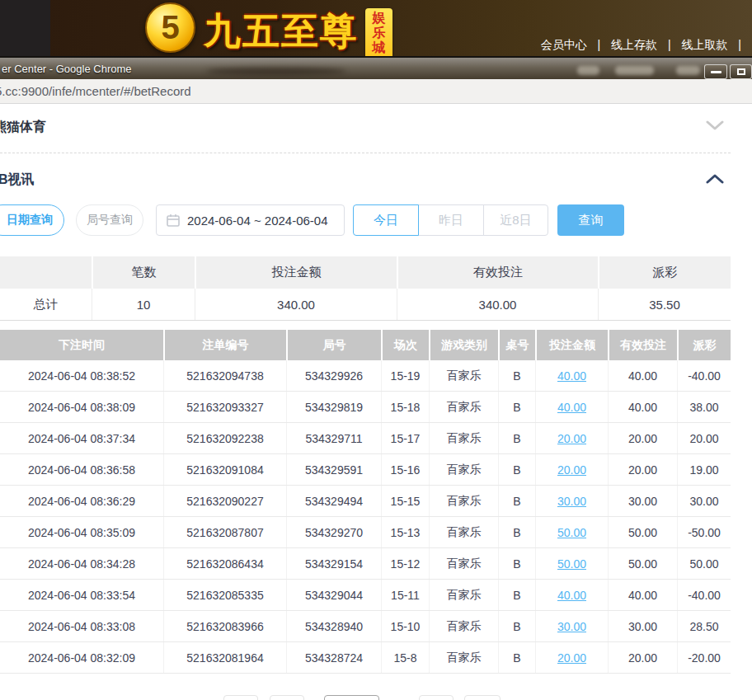 This screenshot has width=752, height=700. Describe the element at coordinates (226, 627) in the screenshot. I see `cell-order-id: 521632083966` at that location.